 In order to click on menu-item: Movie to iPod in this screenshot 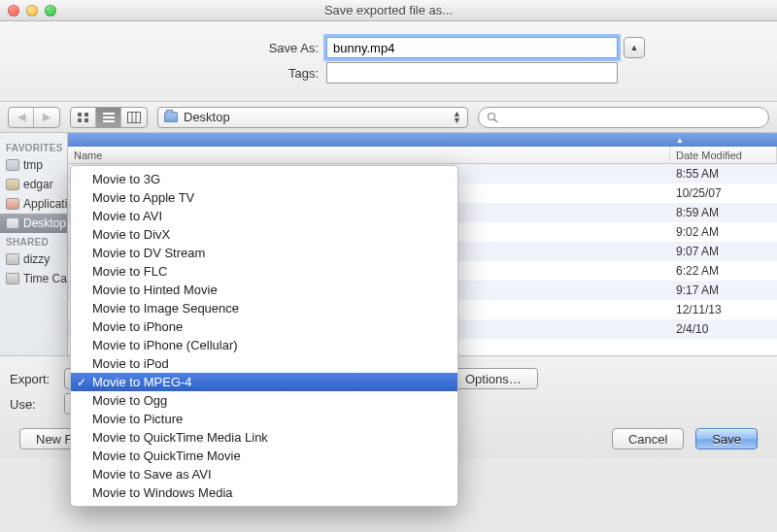, I will do `click(264, 363)`.